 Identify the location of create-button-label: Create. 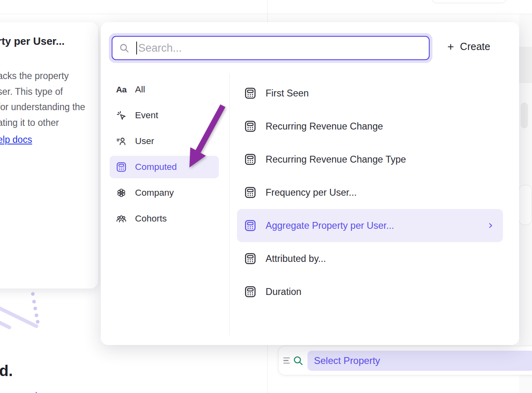
(475, 47).